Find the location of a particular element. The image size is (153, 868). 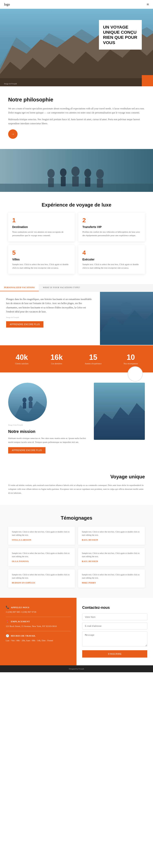

stat-label-recompenses: Nos récompenses is located at coordinates (131, 364).